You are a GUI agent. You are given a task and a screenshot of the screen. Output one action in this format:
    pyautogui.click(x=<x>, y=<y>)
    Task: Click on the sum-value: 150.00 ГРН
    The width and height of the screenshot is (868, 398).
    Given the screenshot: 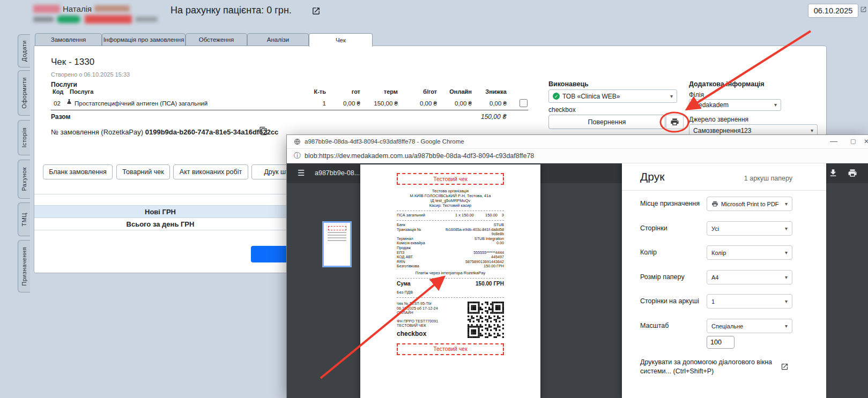 What is the action you would take?
    pyautogui.click(x=490, y=284)
    